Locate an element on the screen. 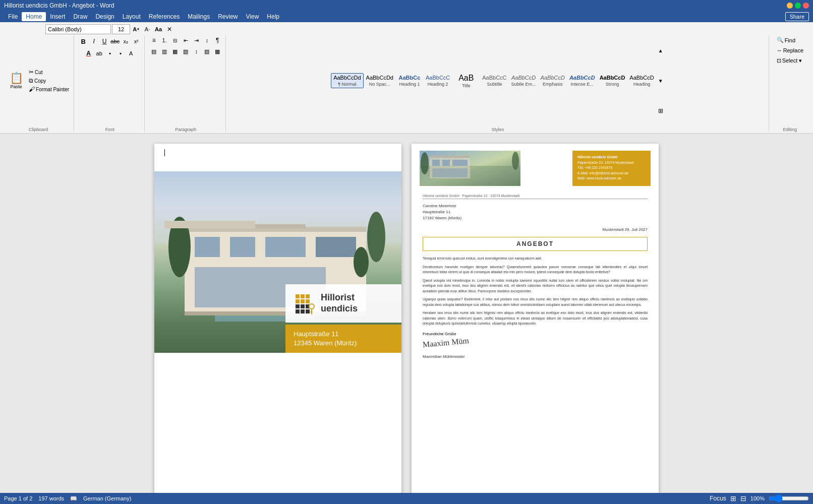  editing-content: 🔍 Find ↔ Replace ⊡ Select ▾ is located at coordinates (790, 81).